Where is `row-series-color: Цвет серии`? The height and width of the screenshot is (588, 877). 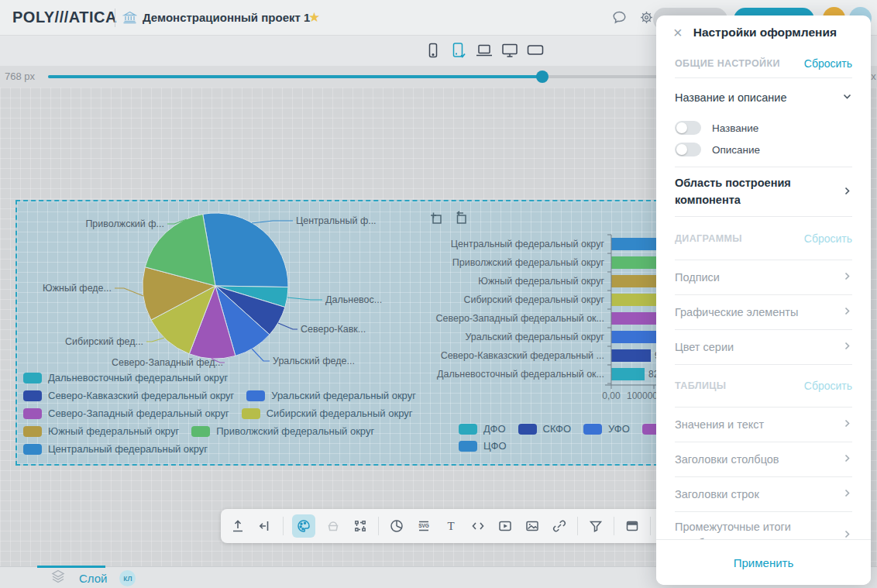
row-series-color: Цвет серии is located at coordinates (764, 347).